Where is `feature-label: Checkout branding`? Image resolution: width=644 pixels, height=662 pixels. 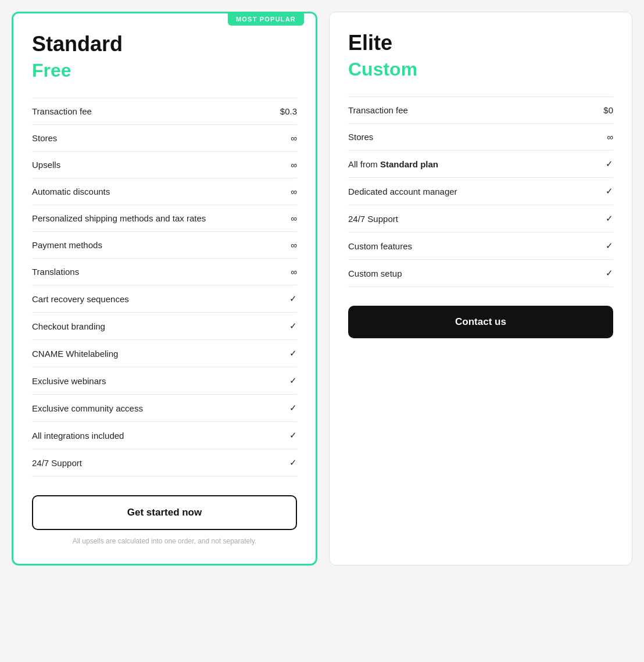 feature-label: Checkout branding is located at coordinates (69, 327).